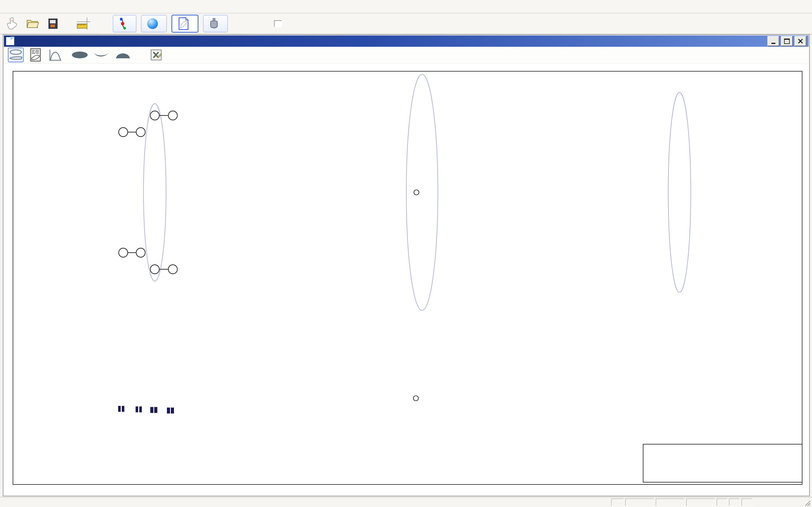  I want to click on plug-front-annotation, so click(185, 132).